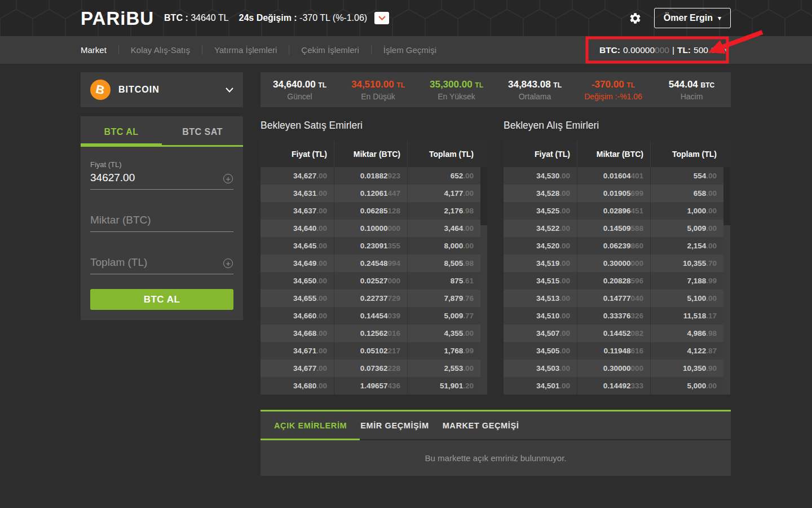  Describe the element at coordinates (635, 18) in the screenshot. I see `settings-gear-icon` at that location.